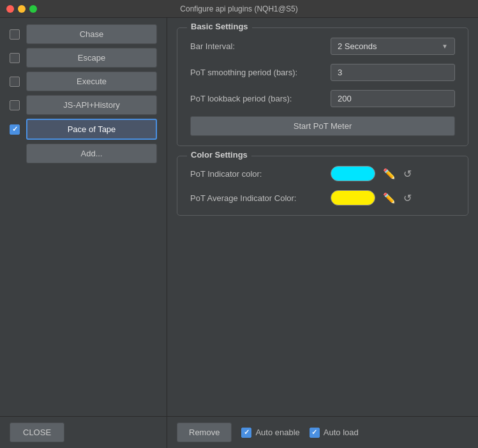 The width and height of the screenshot is (478, 448). I want to click on auto-load-label: Auto load, so click(334, 433).